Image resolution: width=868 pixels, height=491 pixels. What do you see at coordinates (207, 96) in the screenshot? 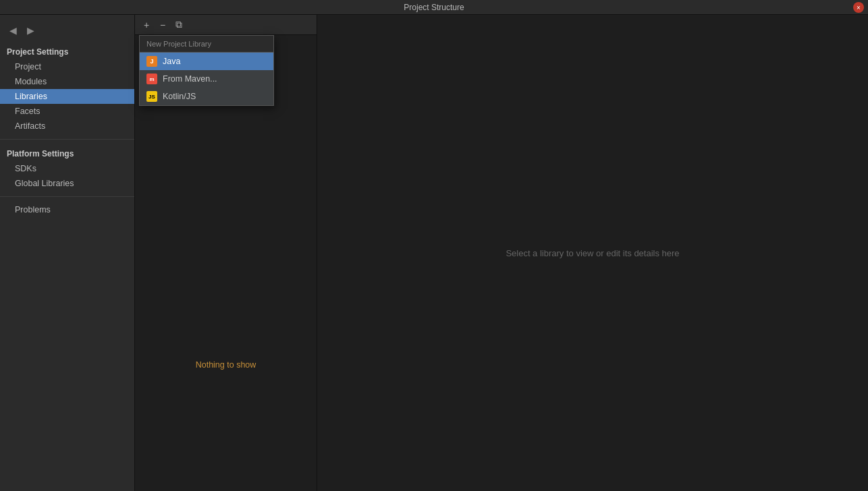
I see `dropdown-item-kotlinjs: JS Kotlin/JS` at bounding box center [207, 96].